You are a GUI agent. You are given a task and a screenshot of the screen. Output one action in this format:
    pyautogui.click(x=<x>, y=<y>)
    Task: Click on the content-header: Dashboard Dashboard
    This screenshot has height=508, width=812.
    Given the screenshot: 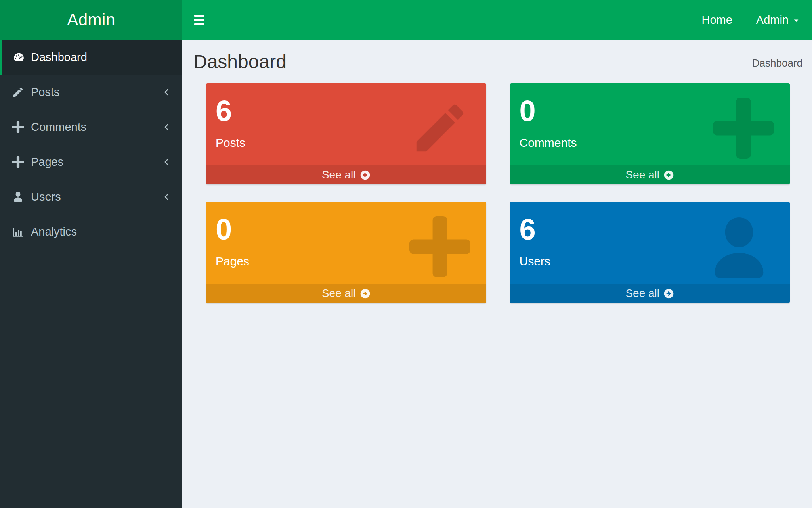 What is the action you would take?
    pyautogui.click(x=497, y=56)
    